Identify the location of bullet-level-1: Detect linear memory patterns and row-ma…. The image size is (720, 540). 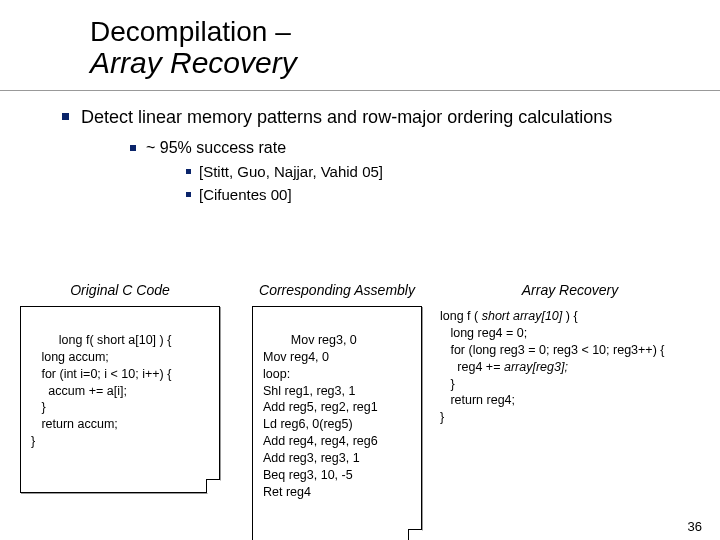
(391, 118).